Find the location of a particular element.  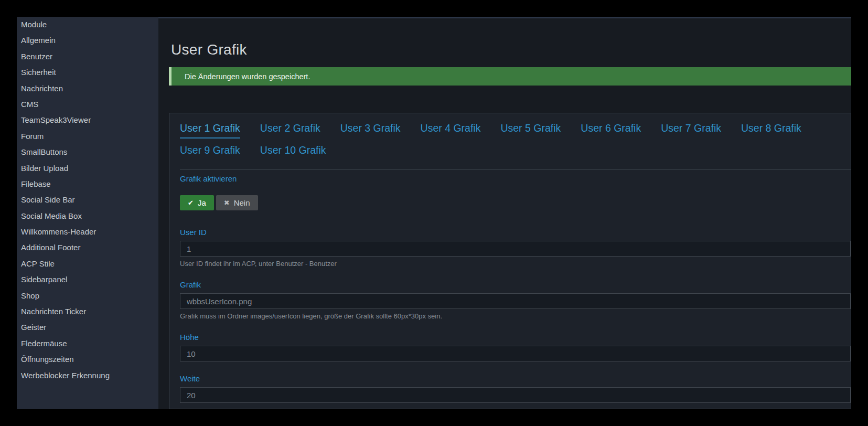

sidebar-item: Social Side Bar is located at coordinates (88, 200).